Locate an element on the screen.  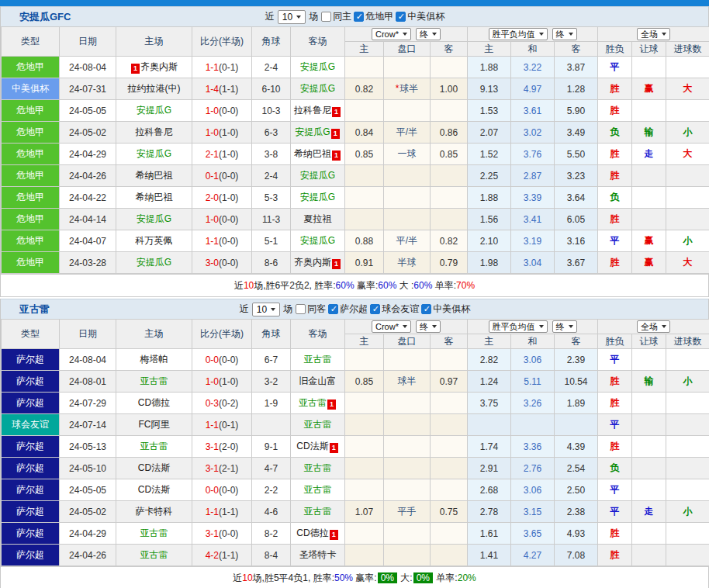
col-header-away: 客场 is located at coordinates (318, 42).